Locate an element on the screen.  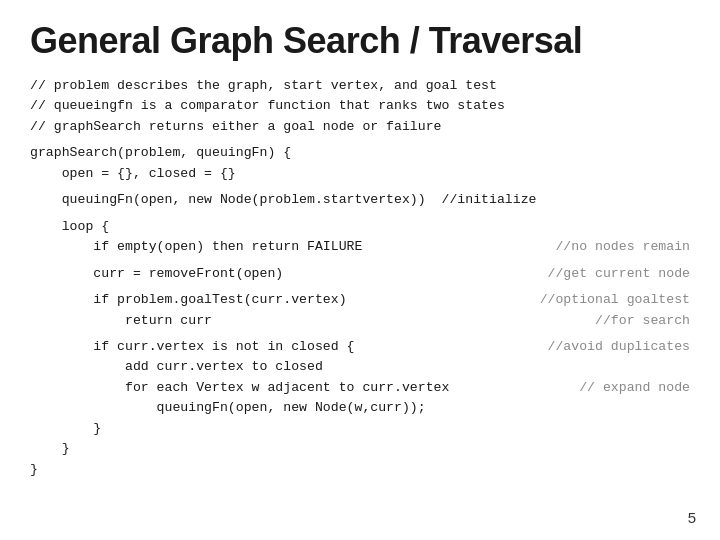
code-add-closed: add curr.vertex to closed is located at coordinates (360, 367).